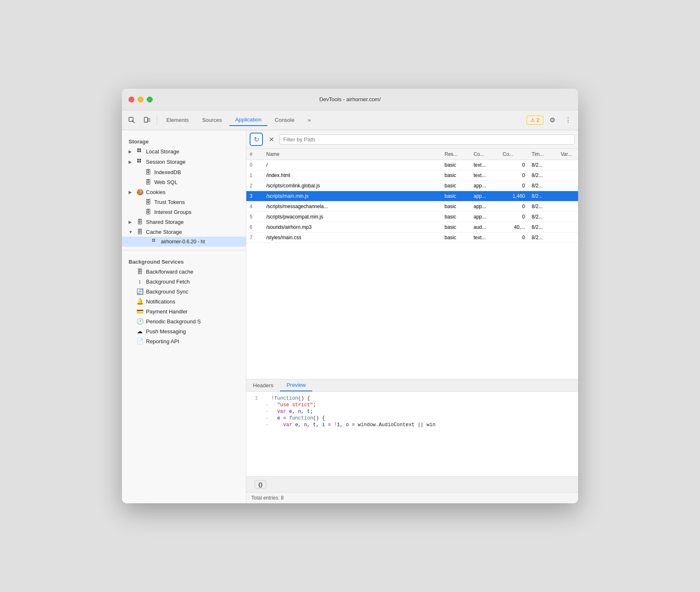  What do you see at coordinates (292, 412) in the screenshot?
I see `code-content: var e, n, t;` at bounding box center [292, 412].